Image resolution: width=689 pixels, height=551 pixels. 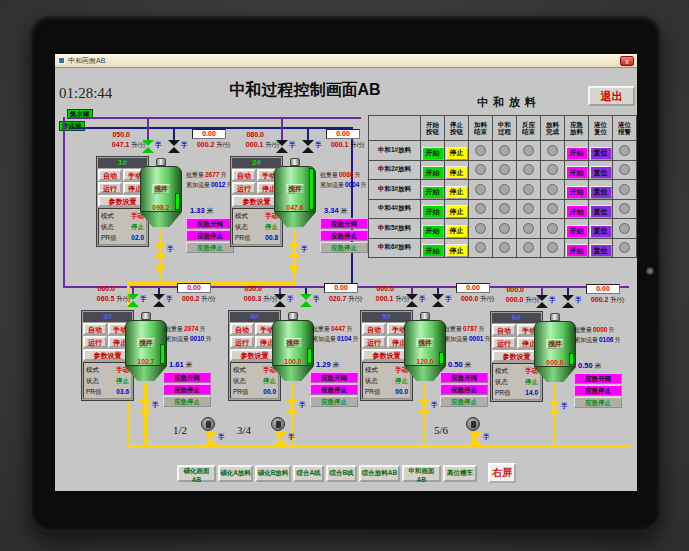 I want to click on start-discharge-button-5: 开始, so click(x=433, y=232).